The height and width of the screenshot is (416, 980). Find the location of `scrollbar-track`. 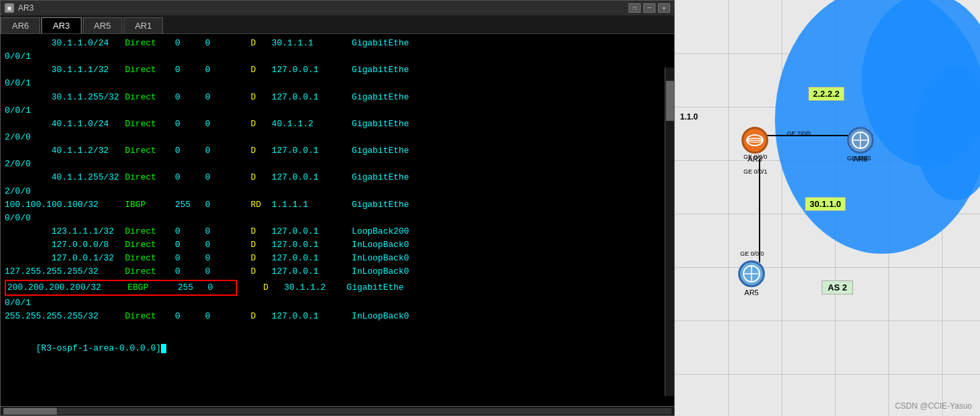

scrollbar-track is located at coordinates (337, 411).